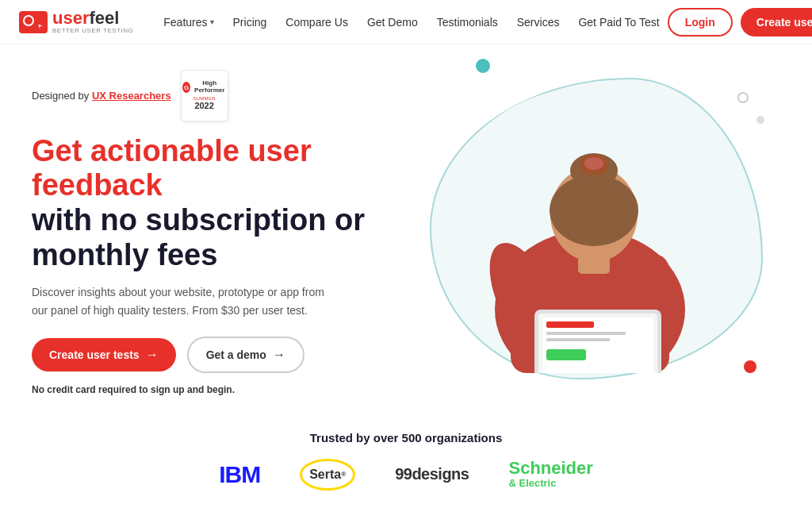 Image resolution: width=812 pixels, height=508 pixels. I want to click on nav-get-paid: Get Paid To Test, so click(619, 22).